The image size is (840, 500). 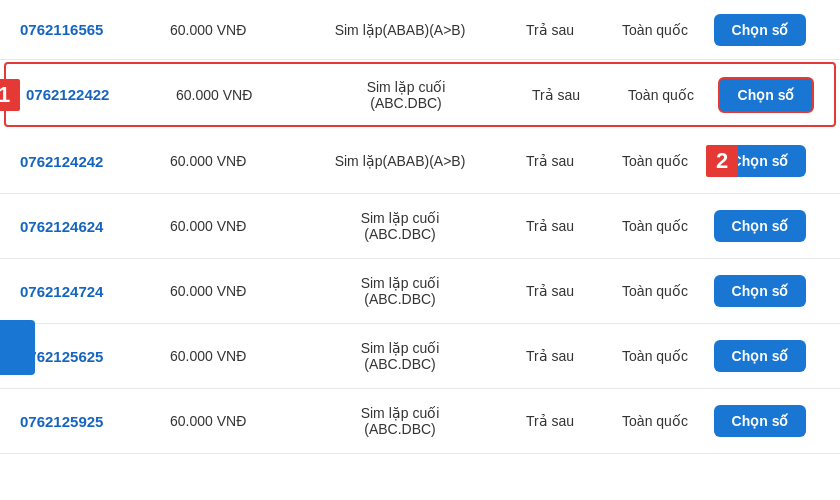 What do you see at coordinates (420, 162) in the screenshot?
I see `table-row: 0762124242 60.000 VNĐ Sim lặp(ABAB)(A>B)…` at bounding box center [420, 162].